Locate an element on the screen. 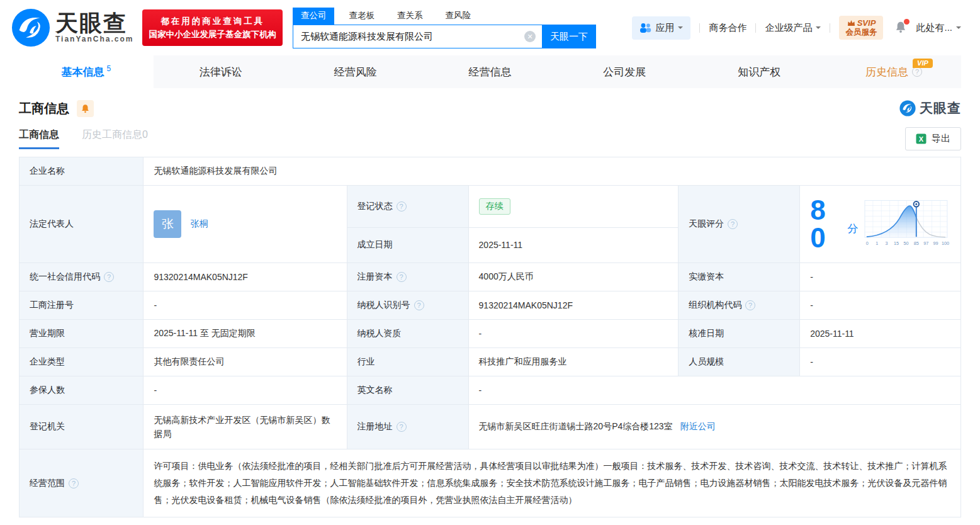 Image resolution: width=980 pixels, height=525 pixels. search-tab-boss: 查老板 is located at coordinates (361, 16).